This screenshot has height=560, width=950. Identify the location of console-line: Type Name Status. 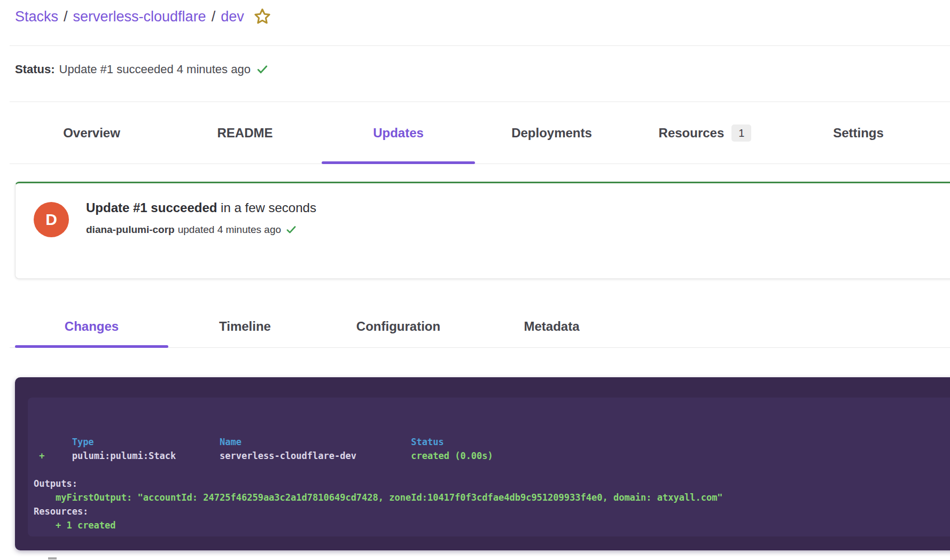
(492, 442).